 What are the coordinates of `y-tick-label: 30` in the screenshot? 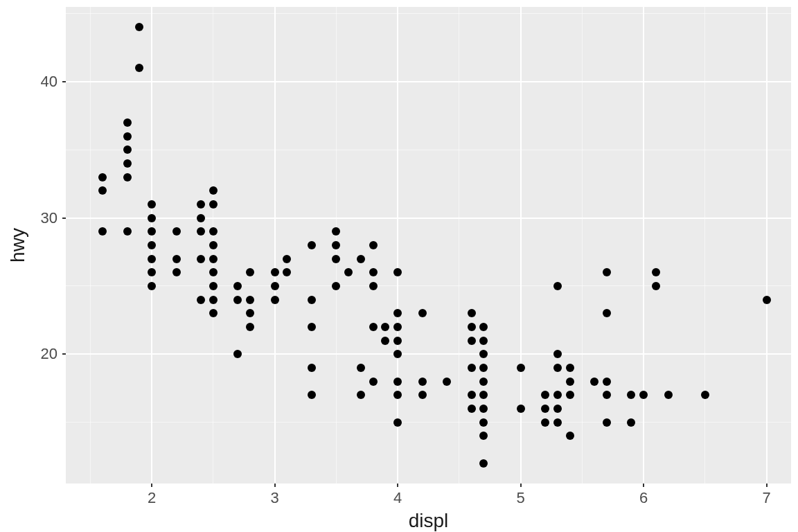 It's located at (49, 218).